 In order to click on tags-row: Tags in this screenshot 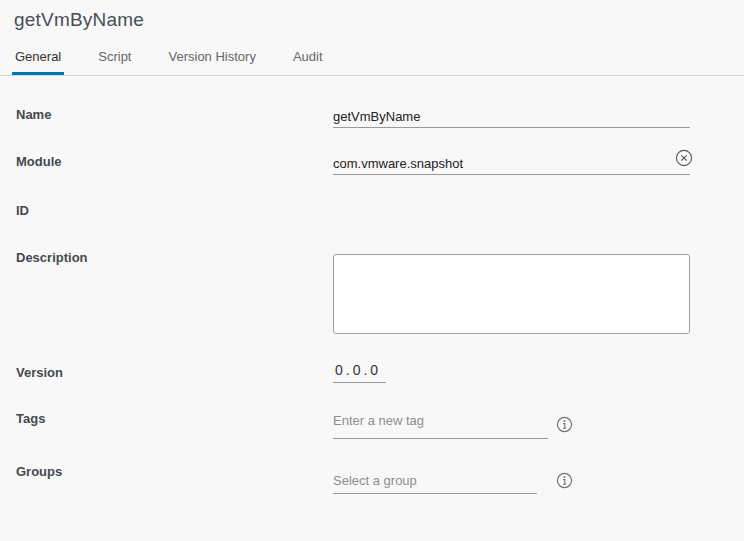, I will do `click(282, 424)`.